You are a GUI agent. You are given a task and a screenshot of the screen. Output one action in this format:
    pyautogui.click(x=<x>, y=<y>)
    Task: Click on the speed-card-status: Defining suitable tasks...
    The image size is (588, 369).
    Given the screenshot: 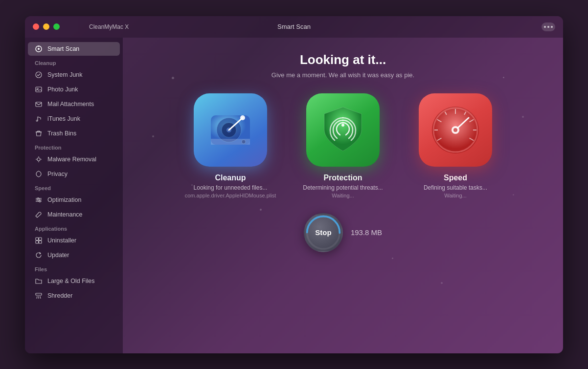 What is the action you would take?
    pyautogui.click(x=455, y=188)
    